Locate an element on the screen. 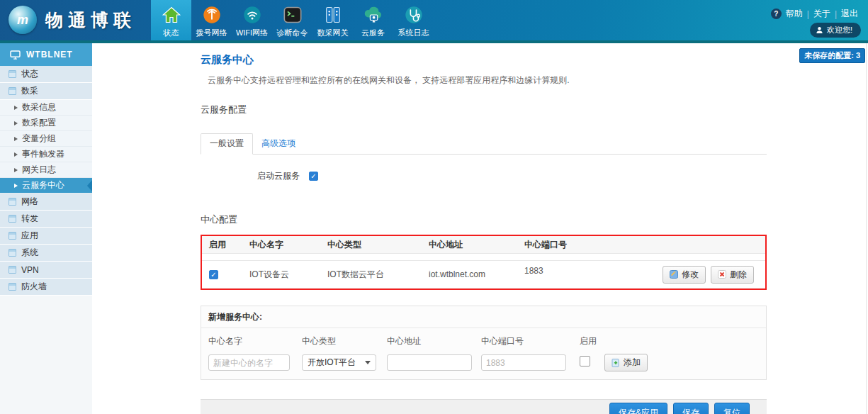  delete-button: 删除 is located at coordinates (733, 275).